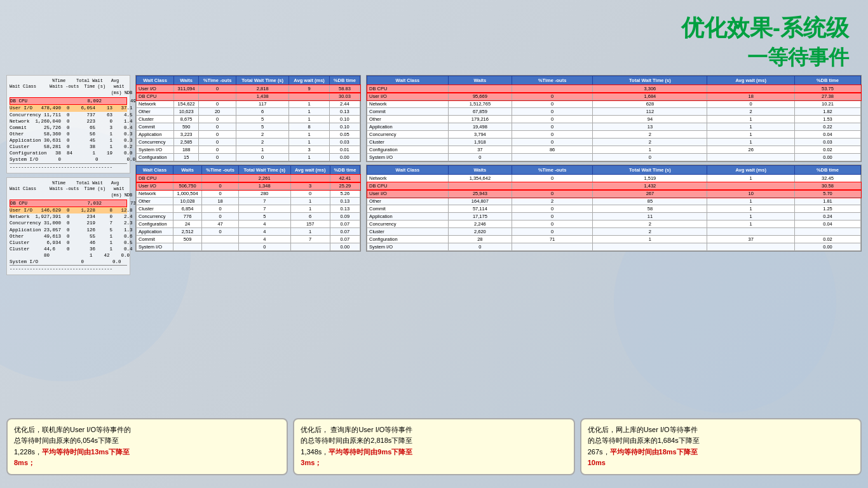  I want to click on table-cell: 30.58, so click(827, 186).